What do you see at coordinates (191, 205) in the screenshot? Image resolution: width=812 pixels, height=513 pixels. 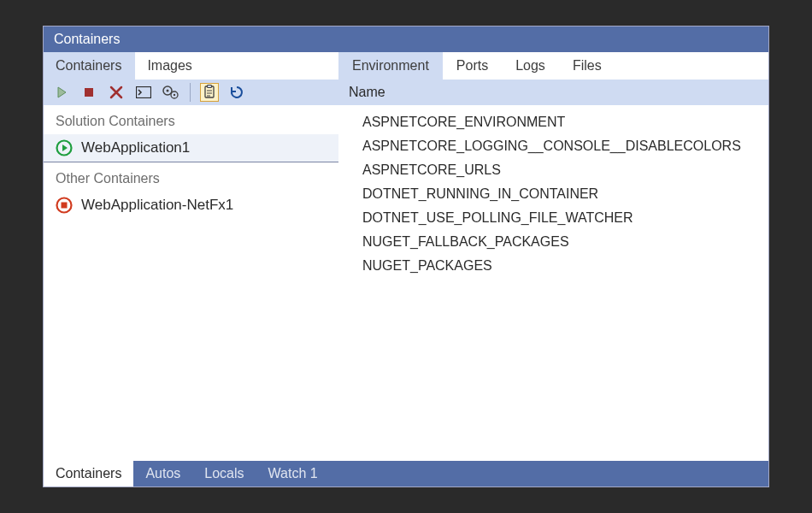 I see `container-item-webapplication-netfx1: WebApplication-NetFx1` at bounding box center [191, 205].